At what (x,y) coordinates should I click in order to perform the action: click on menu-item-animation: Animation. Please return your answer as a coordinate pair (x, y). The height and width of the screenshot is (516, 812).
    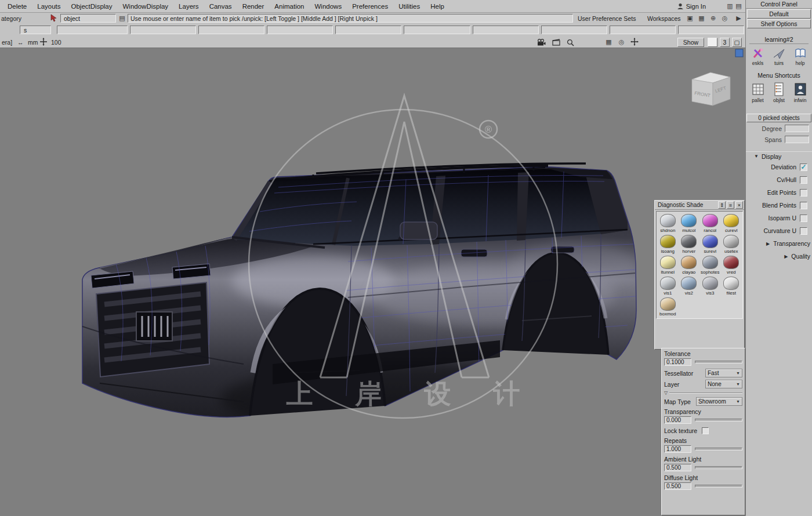
    Looking at the image, I should click on (289, 6).